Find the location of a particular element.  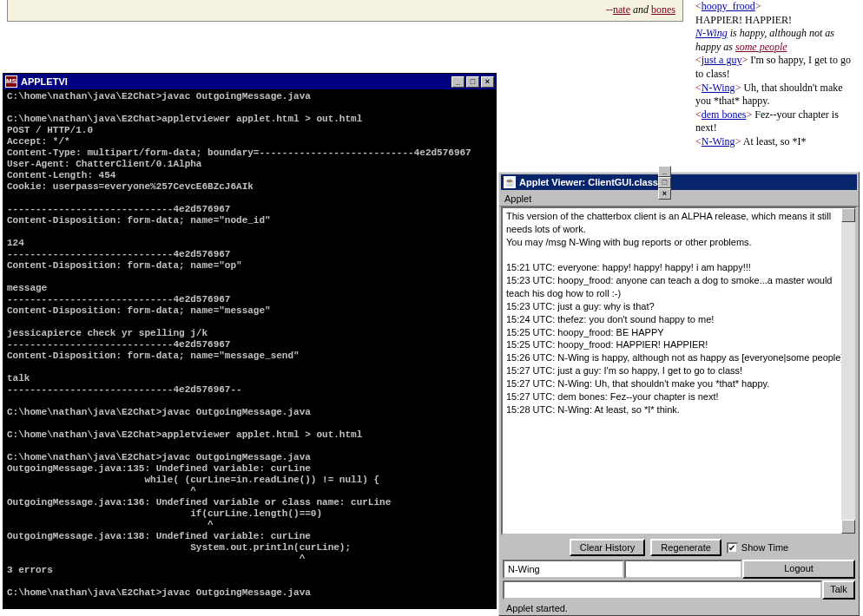

chat-message: 15:27 UTC: N-Wing: Uh, that shouldn't ma… is located at coordinates (679, 383).